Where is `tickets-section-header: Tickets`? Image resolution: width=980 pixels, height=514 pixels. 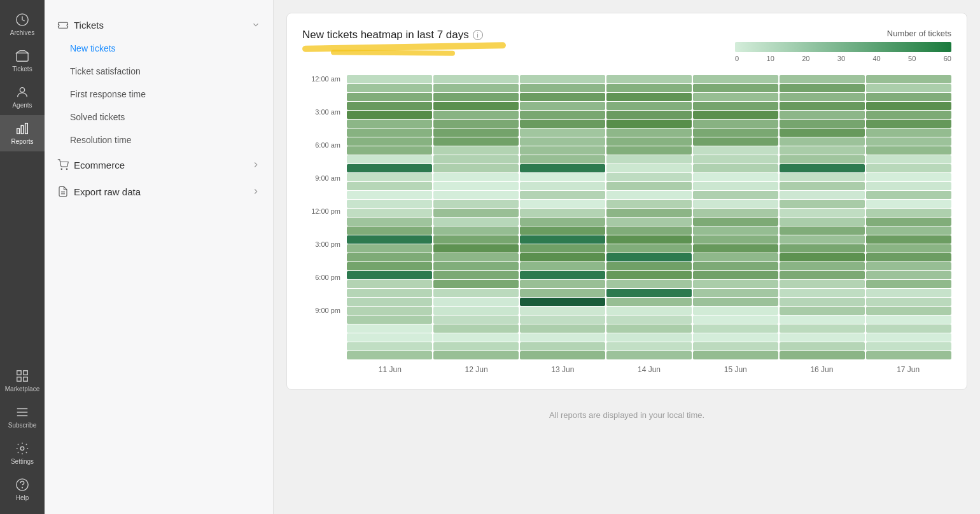 tickets-section-header: Tickets is located at coordinates (159, 25).